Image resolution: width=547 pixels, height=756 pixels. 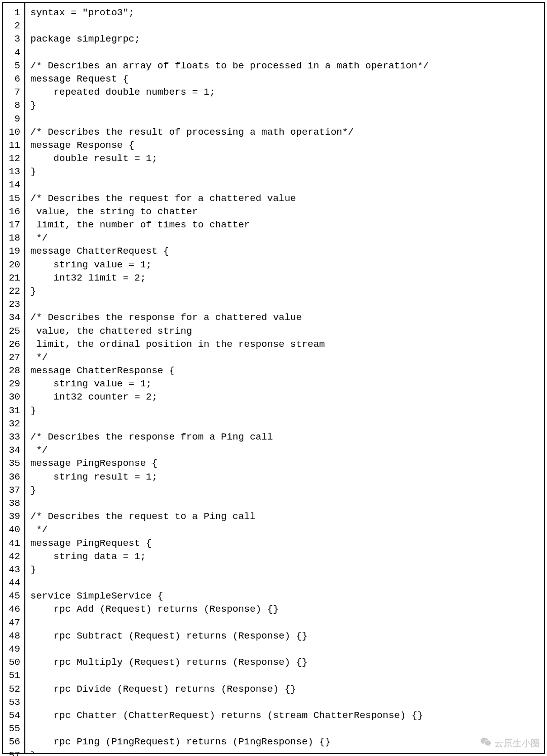 I want to click on code-line: message ChatterRequest {, so click(x=285, y=251).